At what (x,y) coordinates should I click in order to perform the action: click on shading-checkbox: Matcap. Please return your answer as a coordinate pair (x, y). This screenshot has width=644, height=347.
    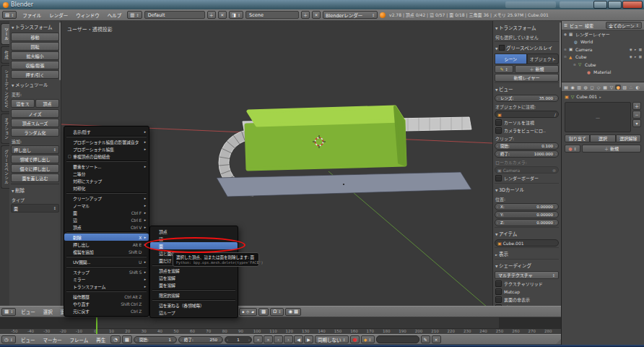
    Looking at the image, I should click on (527, 292).